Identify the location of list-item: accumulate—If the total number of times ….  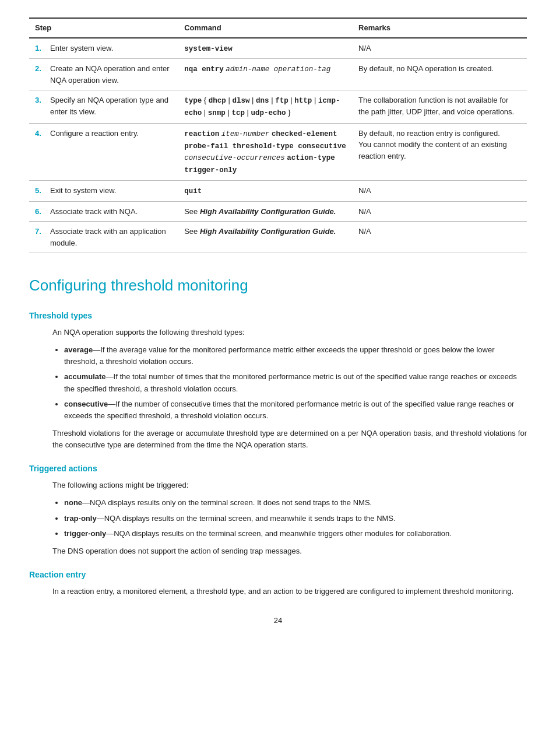
(295, 383).